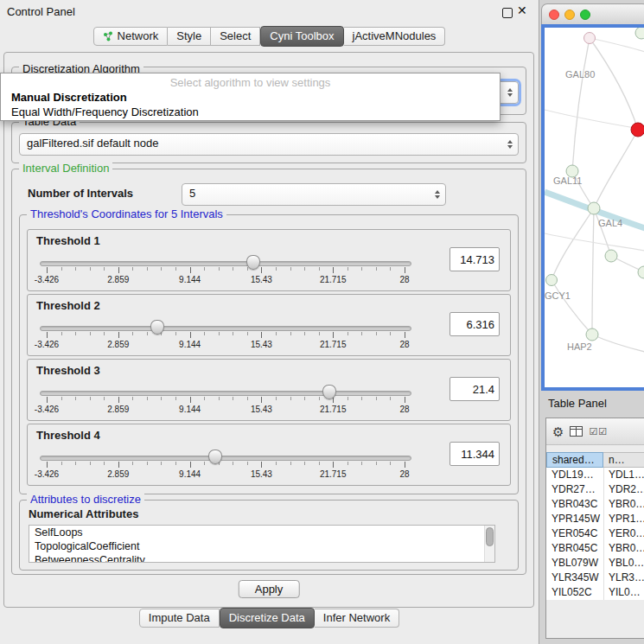 The width and height of the screenshot is (644, 644). I want to click on table-row: YPR145WYPR1…, so click(595, 519).